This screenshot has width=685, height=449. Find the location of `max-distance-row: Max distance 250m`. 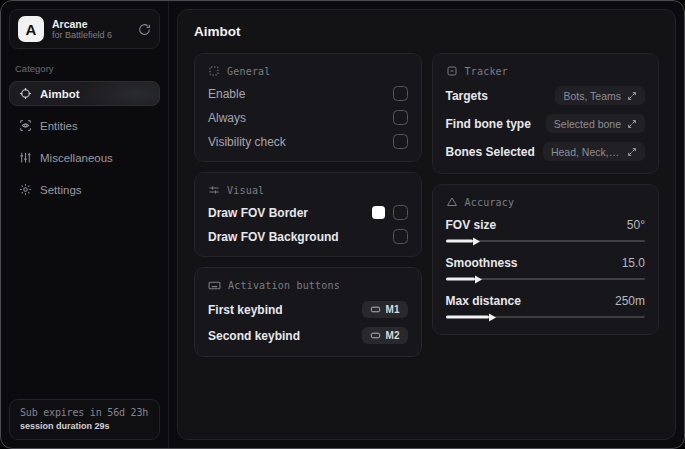

max-distance-row: Max distance 250m is located at coordinates (546, 308).